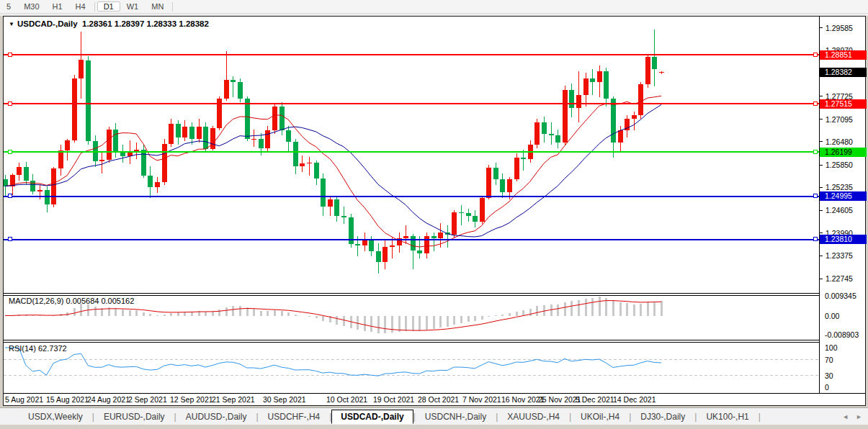 The width and height of the screenshot is (868, 429). I want to click on chart-tab-ukoil: UKOil-,H4, so click(600, 417).